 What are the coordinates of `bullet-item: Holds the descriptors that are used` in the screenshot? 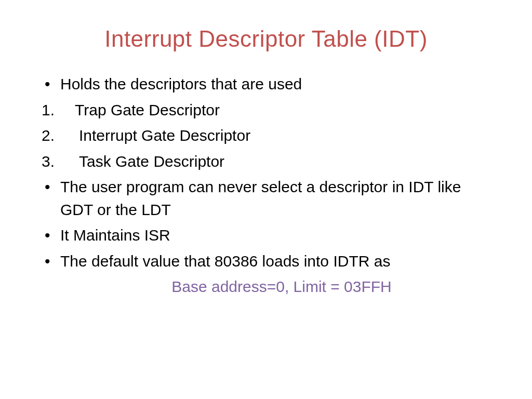 It's located at (266, 84).